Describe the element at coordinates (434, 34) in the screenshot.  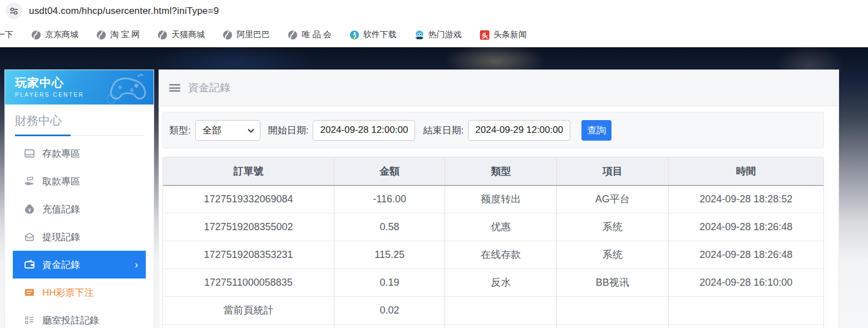
I see `bookmarks-bar: 一下 京东商城 淘 宝 网 天猫商城 阿里巴巴 唯 品 会 软件下载 热门游戏 …` at that location.